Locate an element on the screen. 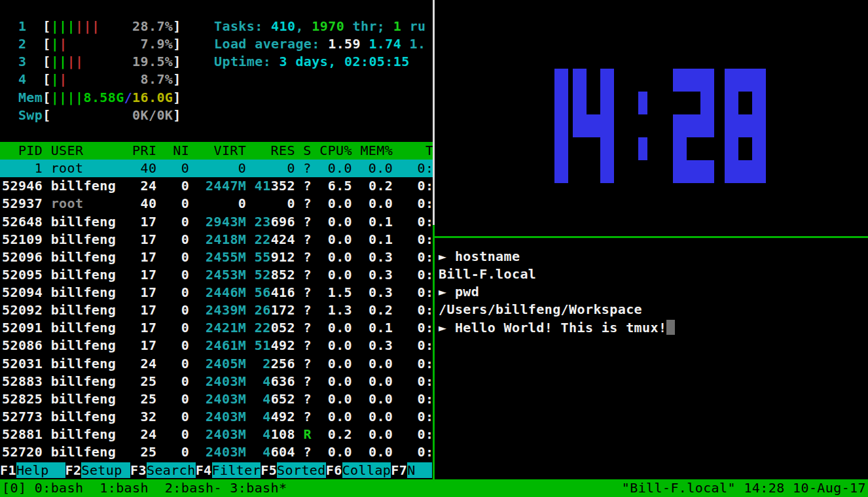 This screenshot has height=497, width=868. process-row: 52092 billfeng 17 0 2439M 26172 ? 1.3 0.… is located at coordinates (216, 310).